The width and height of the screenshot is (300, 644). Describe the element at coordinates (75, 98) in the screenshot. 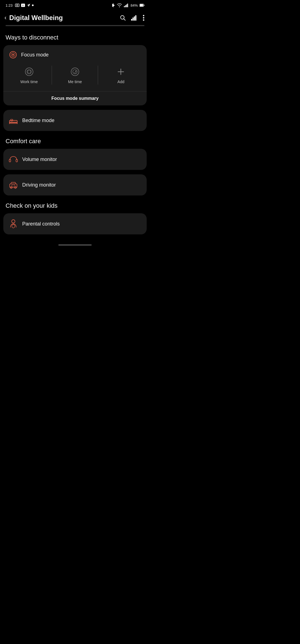

I see `focus-summary-button: Focus mode summary` at that location.